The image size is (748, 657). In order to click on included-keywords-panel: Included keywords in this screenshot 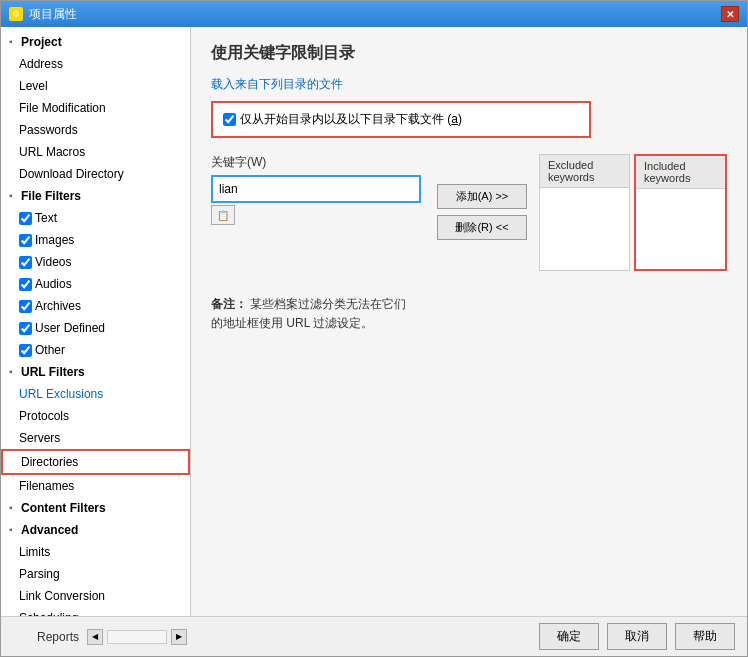, I will do `click(680, 212)`.